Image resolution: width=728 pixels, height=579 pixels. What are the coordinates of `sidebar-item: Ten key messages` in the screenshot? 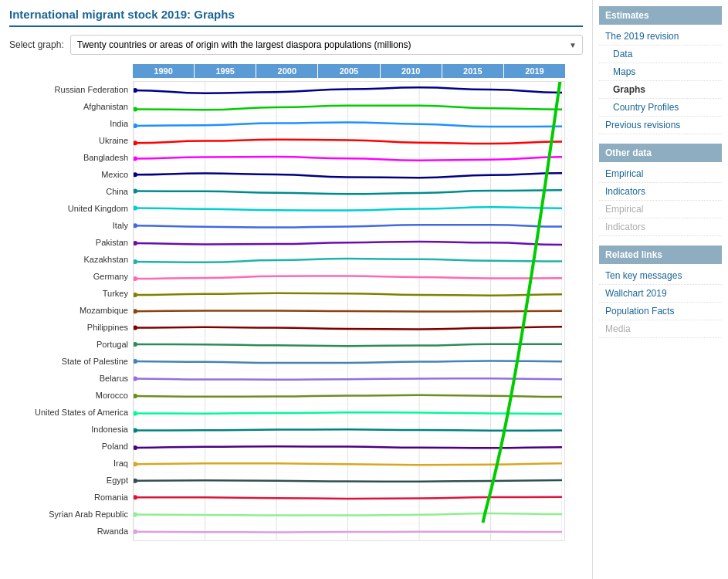 It's located at (661, 276).